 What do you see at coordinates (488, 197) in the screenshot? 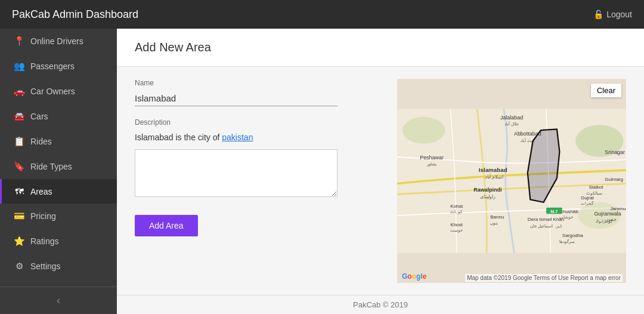
I see `svg-text: راولپنڈی` at bounding box center [488, 197].